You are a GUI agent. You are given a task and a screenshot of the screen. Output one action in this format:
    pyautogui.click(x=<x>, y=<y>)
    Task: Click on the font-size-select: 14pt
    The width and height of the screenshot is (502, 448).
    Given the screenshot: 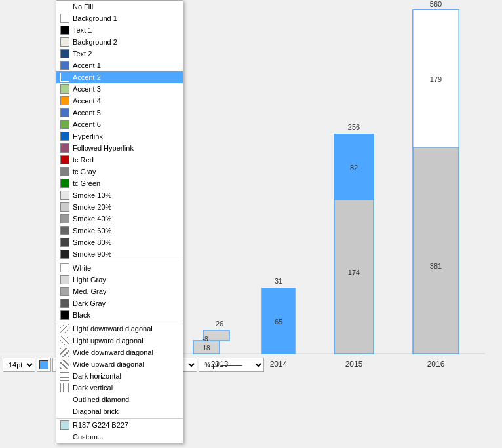 What is the action you would take?
    pyautogui.click(x=19, y=365)
    